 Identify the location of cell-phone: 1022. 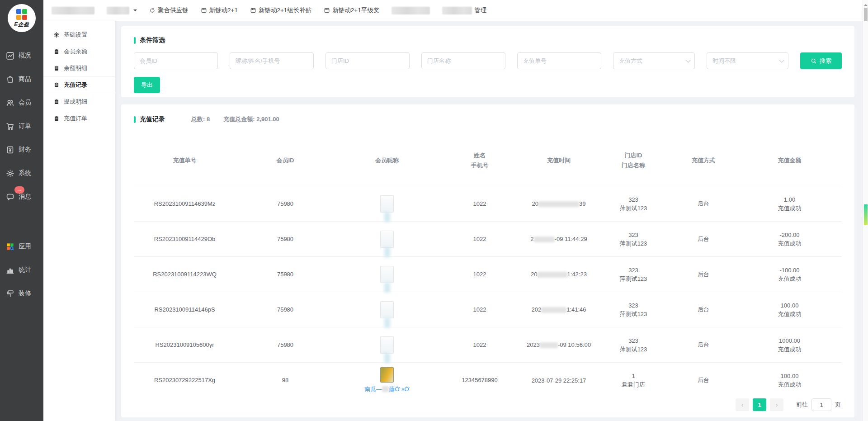
(480, 204).